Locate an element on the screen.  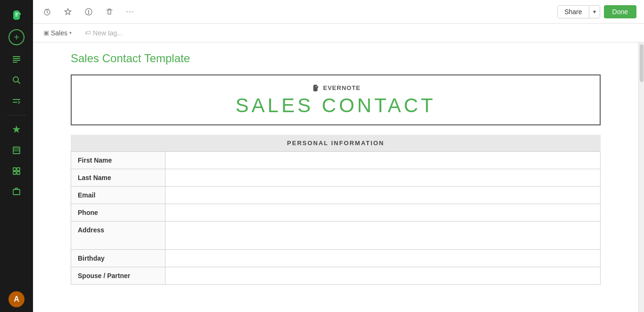
table-row: Birthday is located at coordinates (336, 258).